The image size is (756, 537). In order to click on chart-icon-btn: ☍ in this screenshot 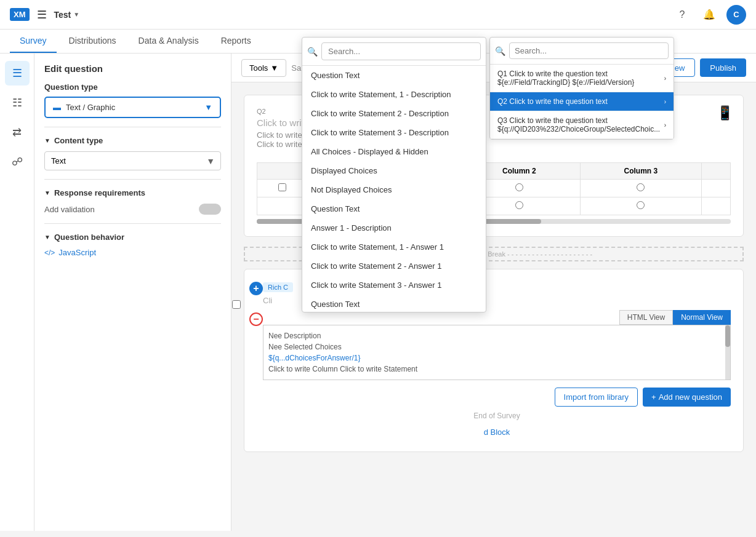, I will do `click(17, 162)`.